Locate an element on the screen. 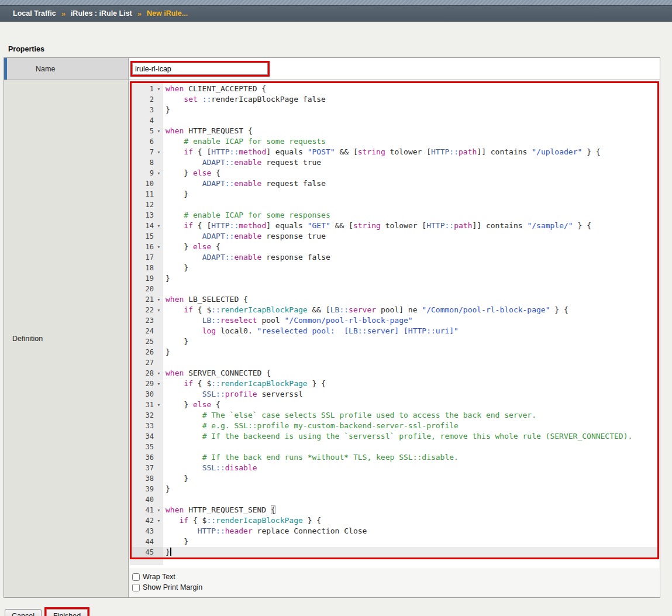 The image size is (672, 616). code-line: 12 is located at coordinates (394, 205).